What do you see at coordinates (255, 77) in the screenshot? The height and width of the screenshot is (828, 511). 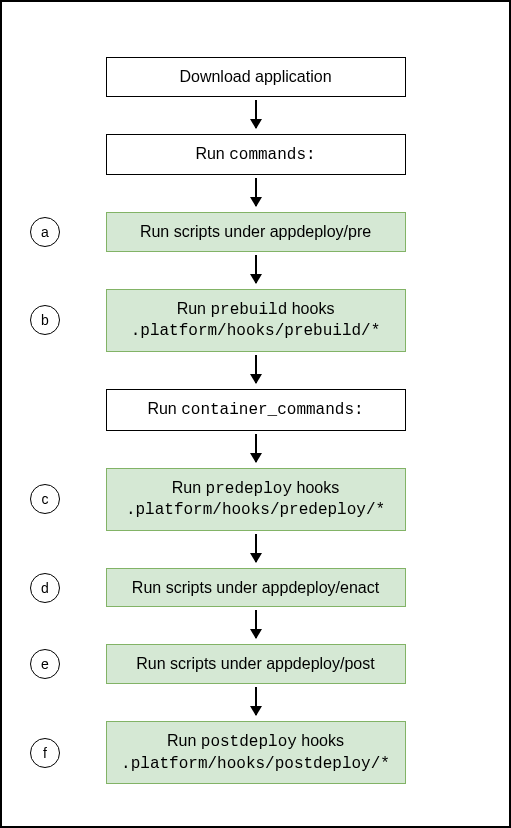 I see `step-text: Download application` at bounding box center [255, 77].